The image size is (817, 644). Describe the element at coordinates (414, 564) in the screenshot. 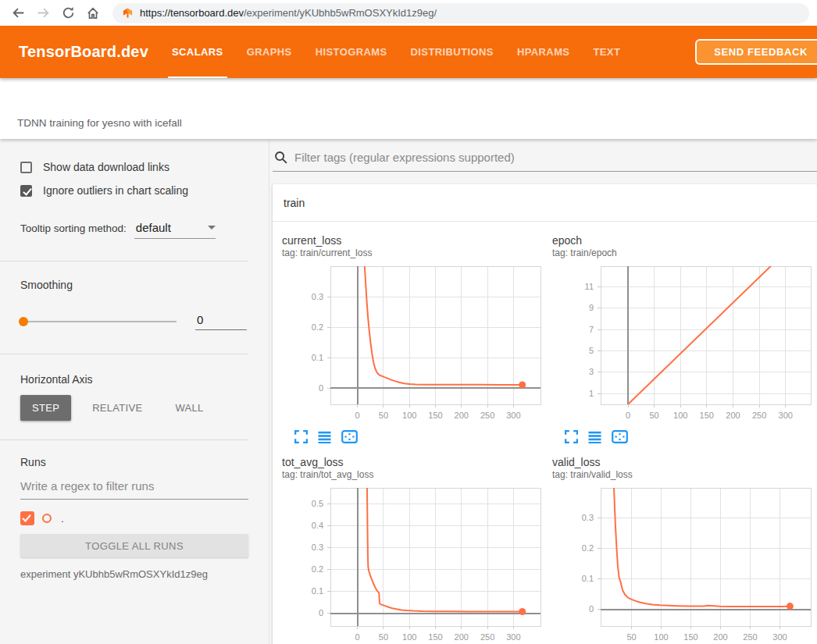

I see `chart-plot-area: 05010015020025030000.10.20.30.40.5` at that location.